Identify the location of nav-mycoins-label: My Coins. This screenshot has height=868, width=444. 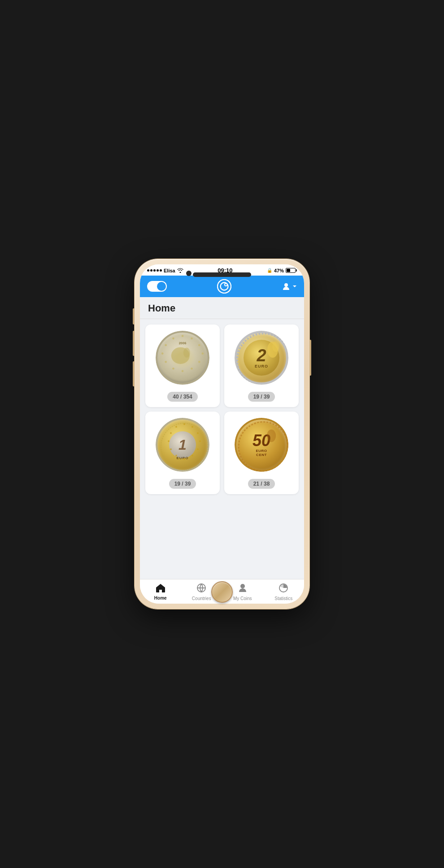
(243, 599).